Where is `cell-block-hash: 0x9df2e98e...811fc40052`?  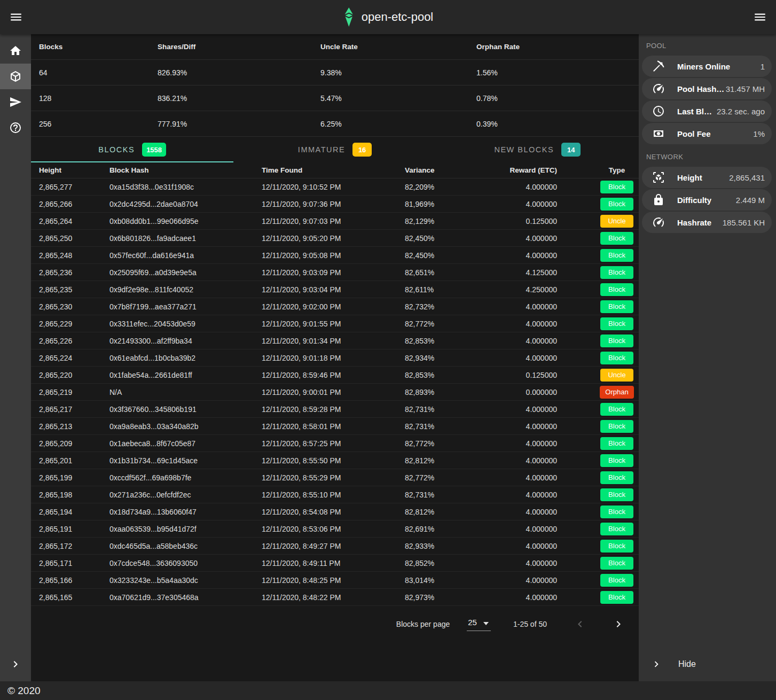
cell-block-hash: 0x9df2e98e...811fc40052 is located at coordinates (186, 290).